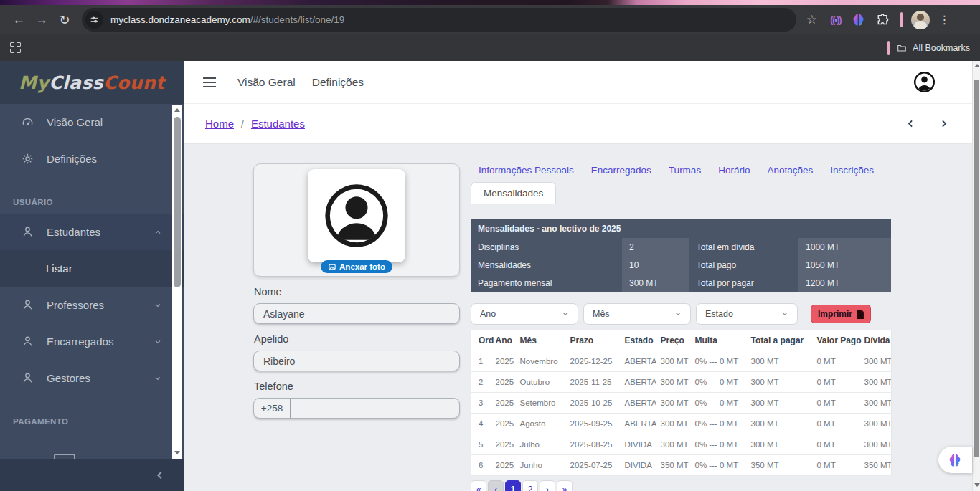 This screenshot has height=491, width=980. I want to click on apelido-input, so click(357, 361).